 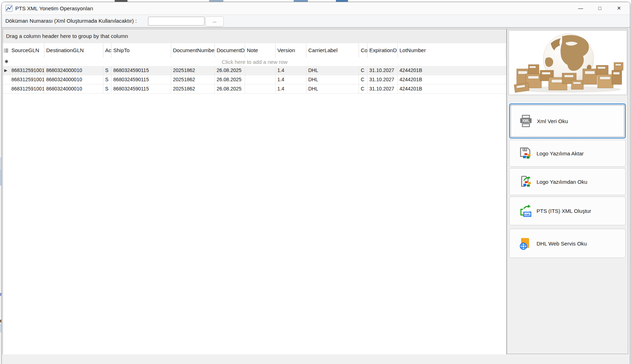 I want to click on button-label: Xml Veri Oku, so click(x=553, y=121).